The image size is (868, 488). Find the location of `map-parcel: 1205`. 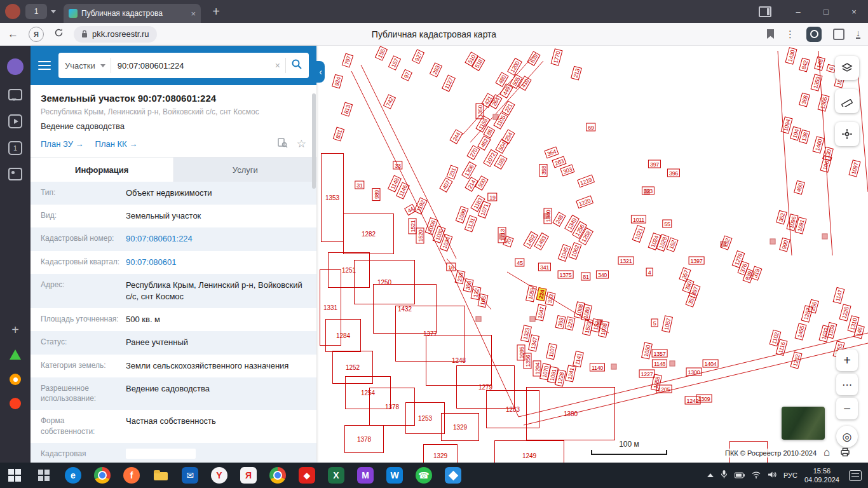

map-parcel: 1205 is located at coordinates (665, 389).